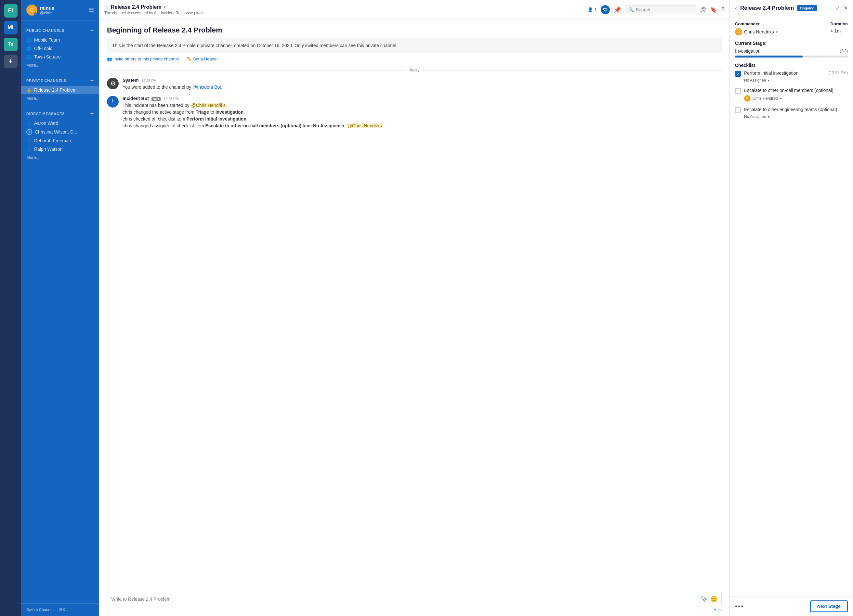 Image resolution: width=853 pixels, height=616 pixels. I want to click on workspace-icon-add: +, so click(11, 62).